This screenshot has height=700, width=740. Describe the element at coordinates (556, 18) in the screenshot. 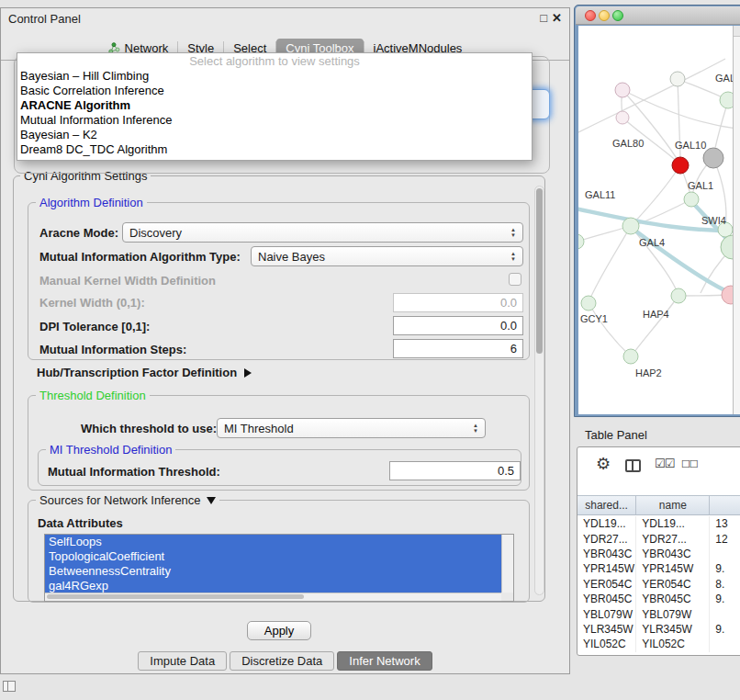

I see `close-panel-icon: ✕` at that location.